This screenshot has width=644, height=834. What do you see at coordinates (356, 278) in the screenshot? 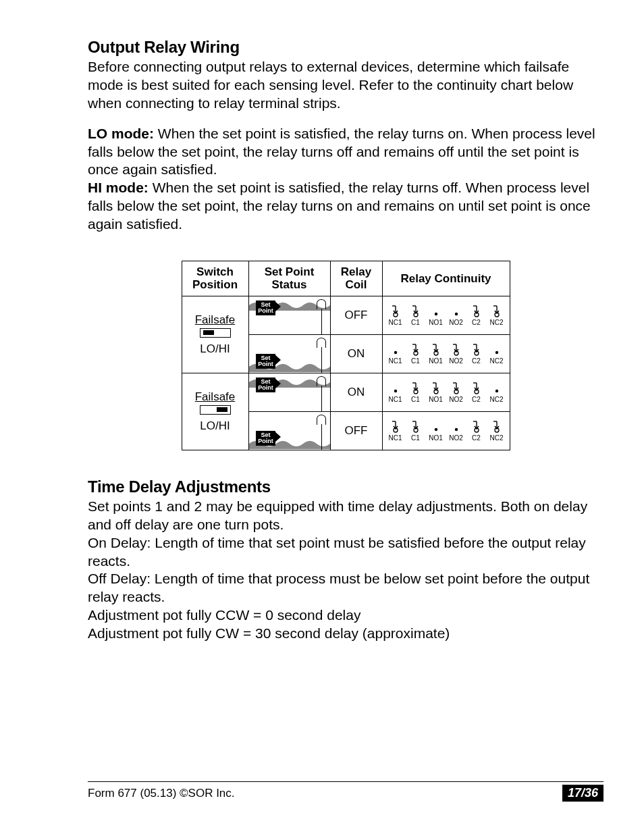
I see `th-coil: Relay Coil` at bounding box center [356, 278].